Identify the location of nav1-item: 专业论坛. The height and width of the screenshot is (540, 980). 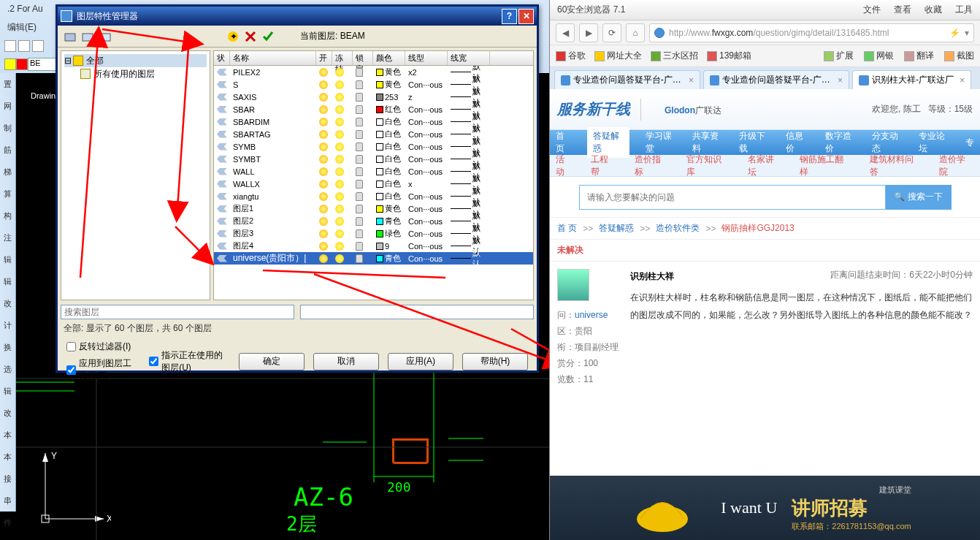
(934, 142).